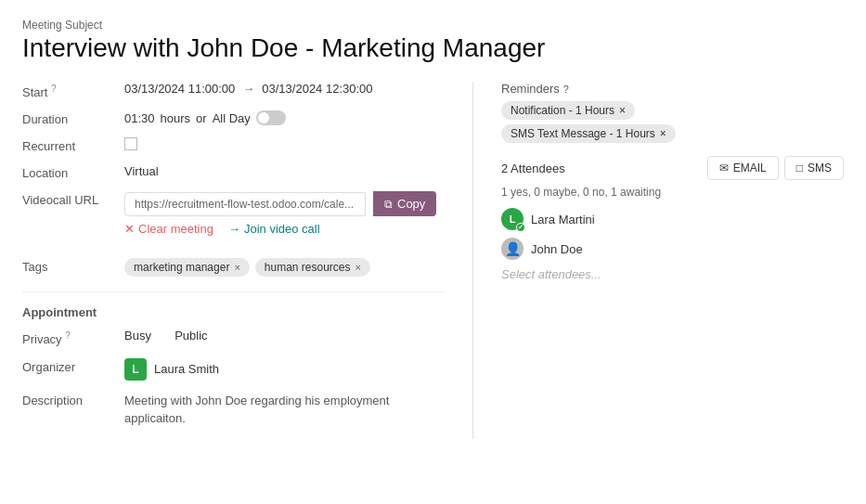 The height and width of the screenshot is (504, 866). Describe the element at coordinates (512, 249) in the screenshot. I see `avatar-john: 👤` at that location.